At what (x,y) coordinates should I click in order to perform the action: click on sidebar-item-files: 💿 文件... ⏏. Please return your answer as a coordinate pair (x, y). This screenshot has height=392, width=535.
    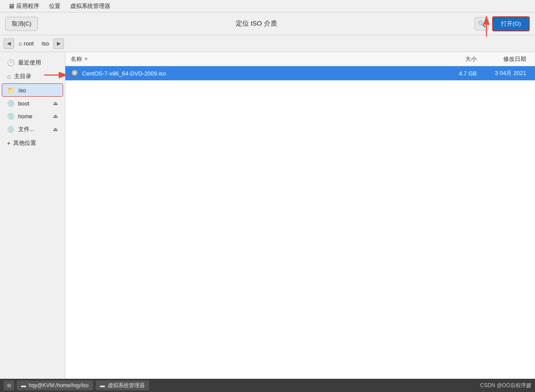
    Looking at the image, I should click on (33, 129).